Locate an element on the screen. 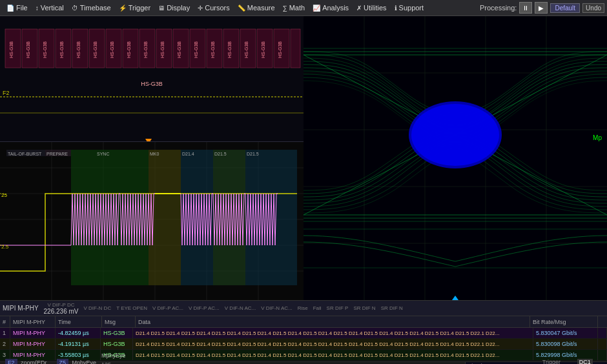 The image size is (607, 364). zoom-group-mphy: MphyEye 125 mV/div 28.6 ps/div 38.417 kf… is located at coordinates (114, 358).